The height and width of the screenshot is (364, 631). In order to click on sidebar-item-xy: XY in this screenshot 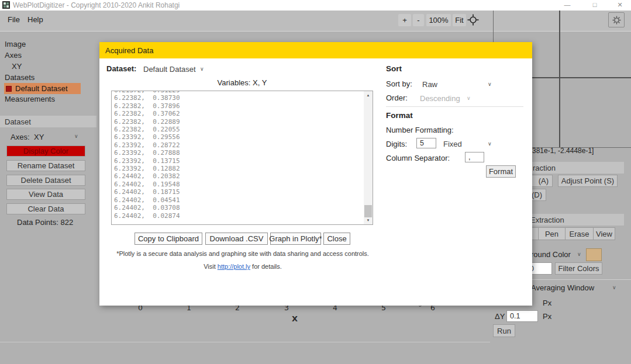, I will do `click(16, 67)`.